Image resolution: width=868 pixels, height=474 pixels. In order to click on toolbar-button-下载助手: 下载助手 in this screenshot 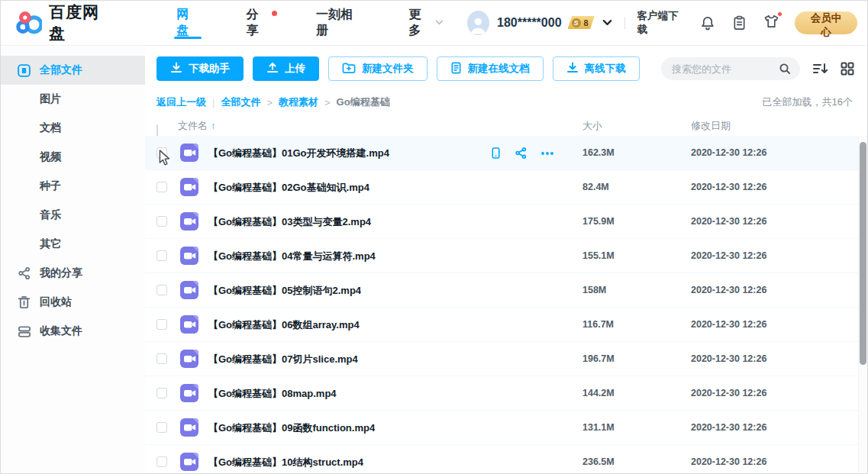, I will do `click(200, 69)`.